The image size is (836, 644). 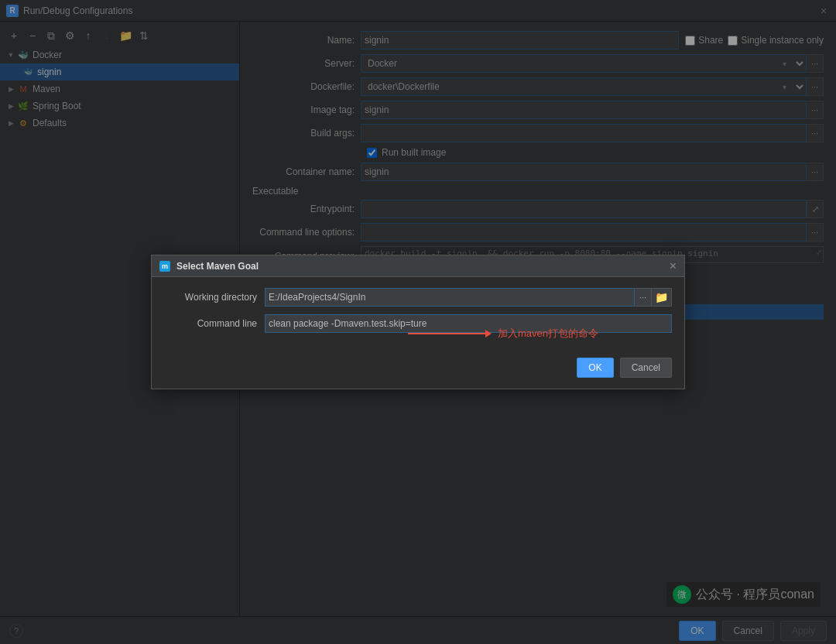 I want to click on modal-working-dir-row: Working directory ··· 📁, so click(x=418, y=297).